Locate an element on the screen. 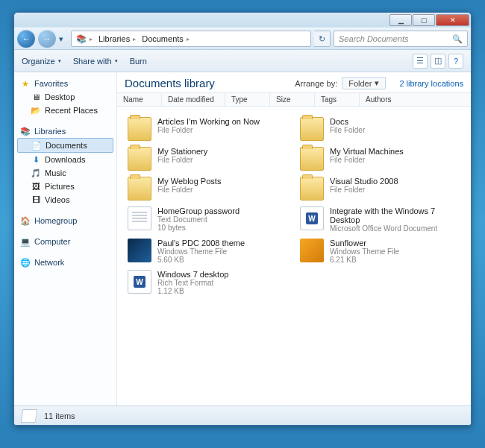 Image resolution: width=485 pixels, height=448 pixels. file-item: Paul's PDC 2008 themeWindows Theme File5… is located at coordinates (207, 251).